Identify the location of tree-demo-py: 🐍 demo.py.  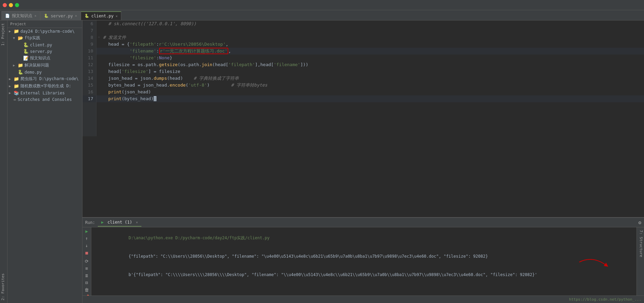
(45, 72).